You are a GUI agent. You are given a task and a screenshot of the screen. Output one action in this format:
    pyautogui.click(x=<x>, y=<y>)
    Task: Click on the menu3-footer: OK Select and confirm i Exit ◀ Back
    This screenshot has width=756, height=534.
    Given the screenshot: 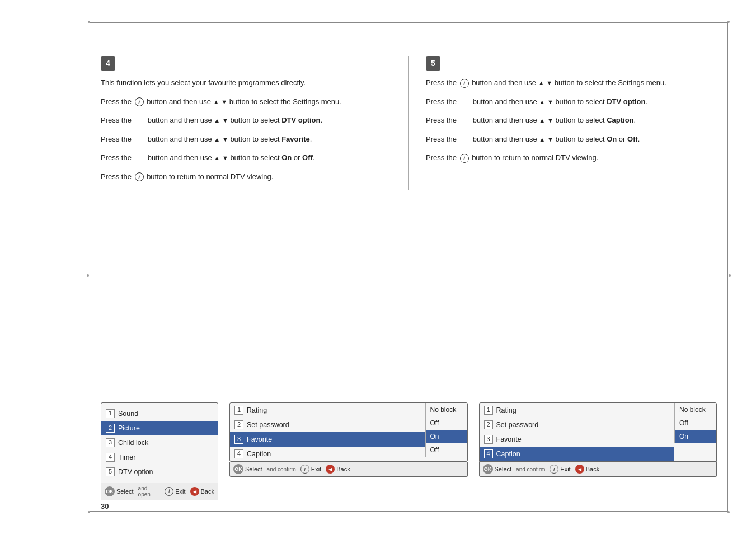 What is the action you would take?
    pyautogui.click(x=598, y=469)
    